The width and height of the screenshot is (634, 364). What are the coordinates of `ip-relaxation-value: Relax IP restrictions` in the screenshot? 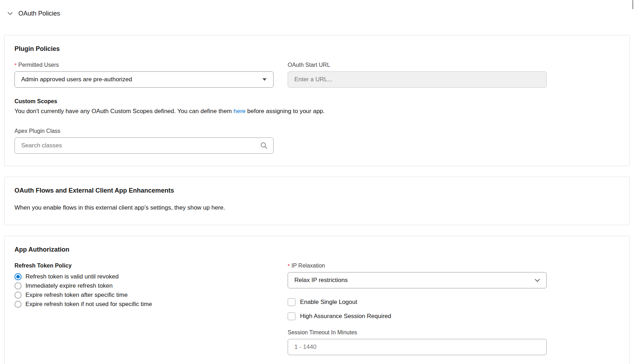 It's located at (321, 280).